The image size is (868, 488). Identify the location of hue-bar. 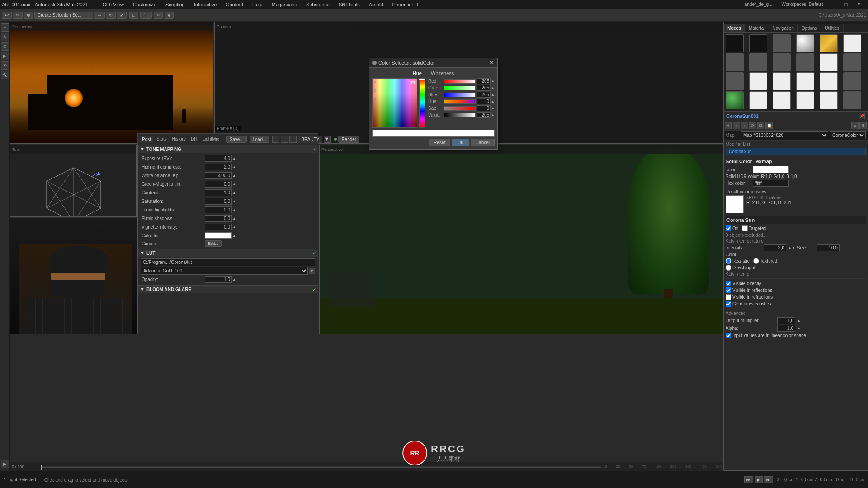
(422, 103).